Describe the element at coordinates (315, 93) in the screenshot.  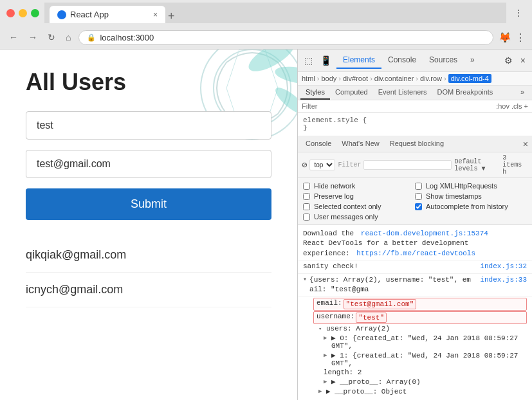
I see `style-tab-styles: Styles` at that location.